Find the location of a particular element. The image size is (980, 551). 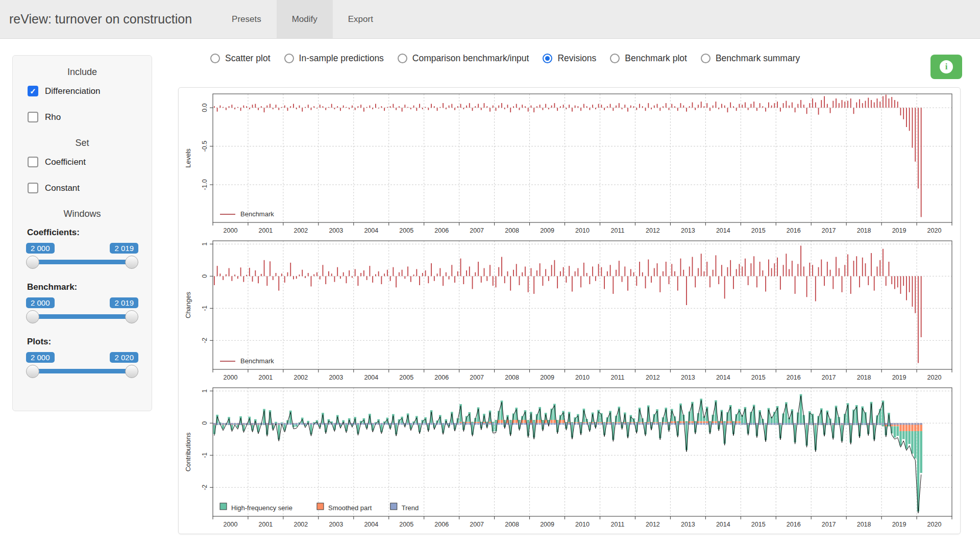

svg-text: -1 is located at coordinates (205, 308).